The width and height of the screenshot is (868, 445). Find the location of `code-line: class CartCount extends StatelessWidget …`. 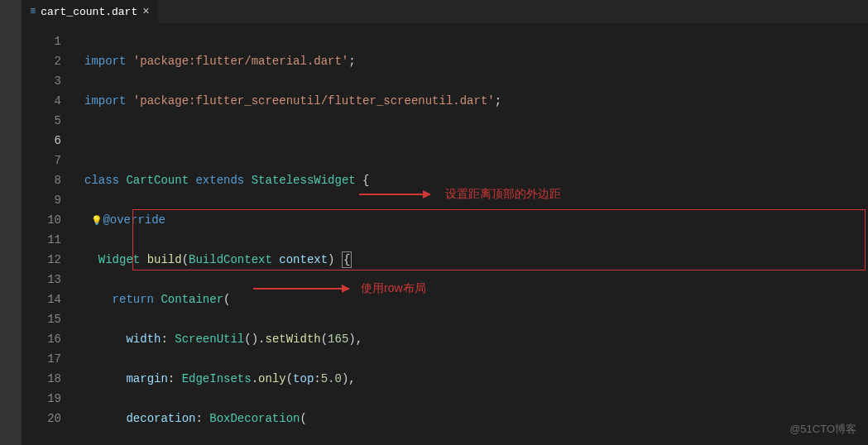

code-line: class CartCount extends StatelessWidget … is located at coordinates (387, 180).